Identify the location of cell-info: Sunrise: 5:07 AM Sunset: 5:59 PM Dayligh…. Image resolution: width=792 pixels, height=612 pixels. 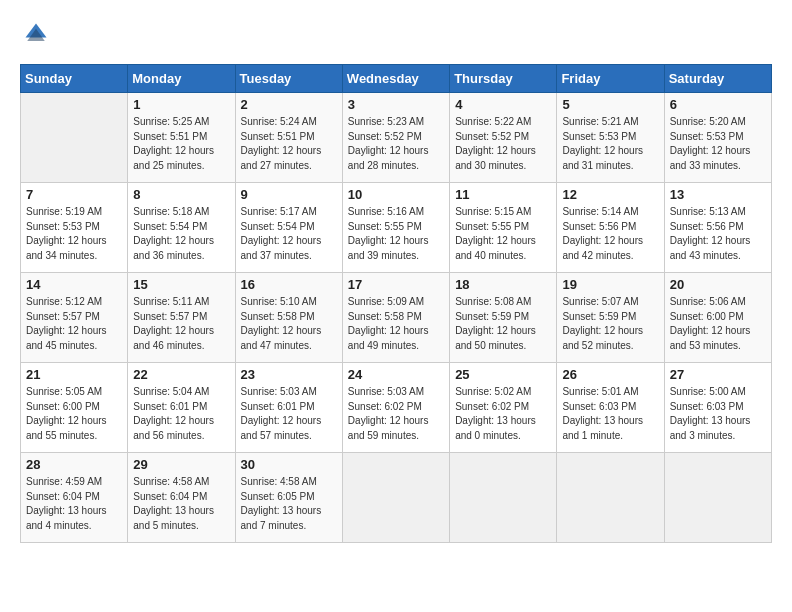
(610, 324).